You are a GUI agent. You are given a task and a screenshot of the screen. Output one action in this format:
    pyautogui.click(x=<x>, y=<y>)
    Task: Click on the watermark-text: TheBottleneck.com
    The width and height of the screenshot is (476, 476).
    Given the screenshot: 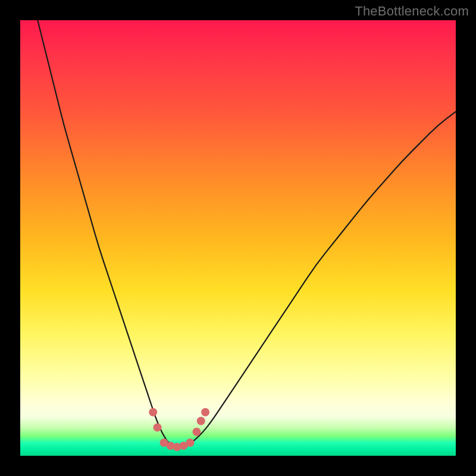 What is the action you would take?
    pyautogui.click(x=412, y=11)
    